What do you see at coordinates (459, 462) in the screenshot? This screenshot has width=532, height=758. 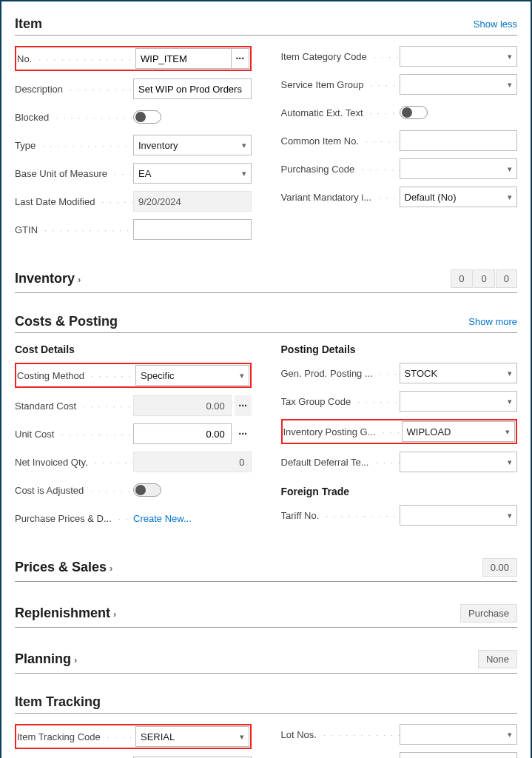 I see `default-deferral-select: ▾` at bounding box center [459, 462].